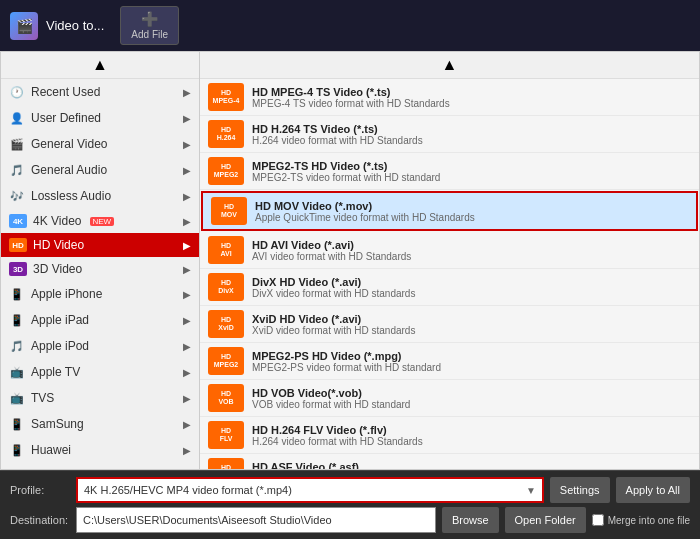 The width and height of the screenshot is (700, 539). I want to click on format-item-divx: HDDivX DivX HD Video (*.avi) DivX video …, so click(450, 288).